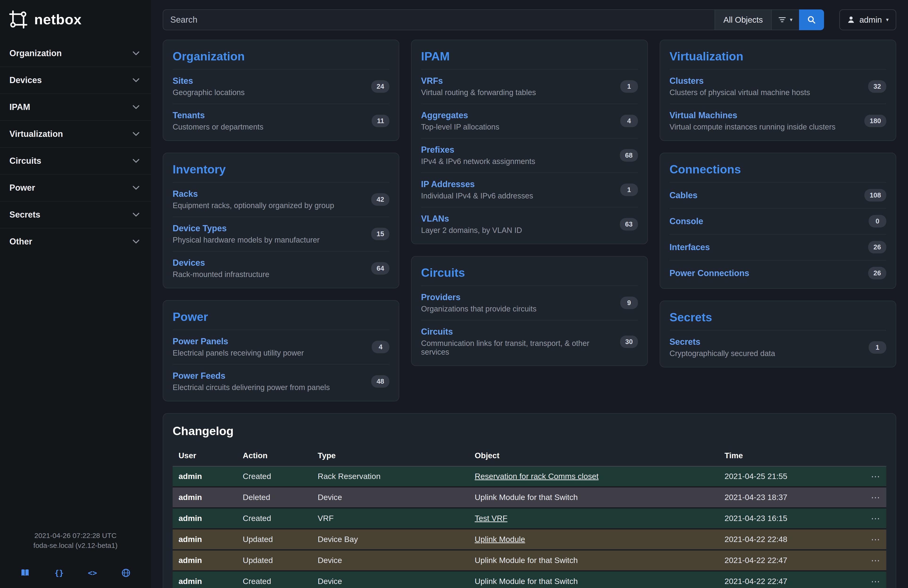 The width and height of the screenshot is (908, 588). What do you see at coordinates (281, 268) in the screenshot?
I see `dashboard-item-devices: Devices Rack-mounted infrastructure 64` at bounding box center [281, 268].